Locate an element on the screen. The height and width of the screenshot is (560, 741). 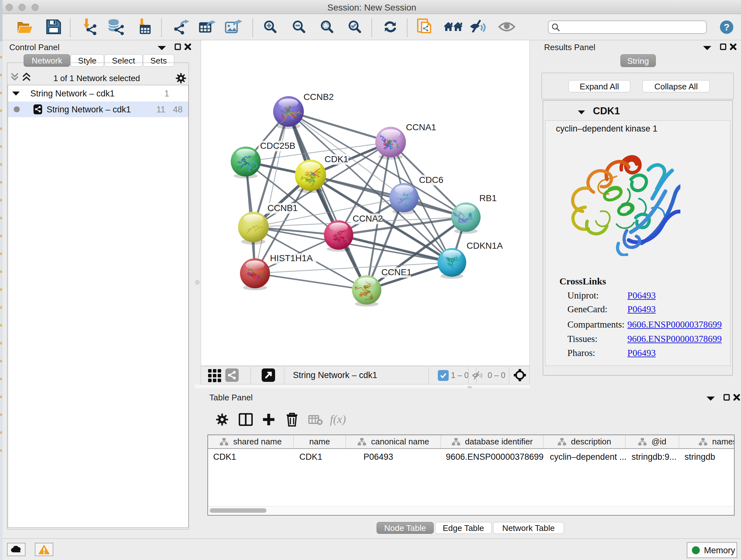
svg-text: CCNE1 is located at coordinates (397, 272).